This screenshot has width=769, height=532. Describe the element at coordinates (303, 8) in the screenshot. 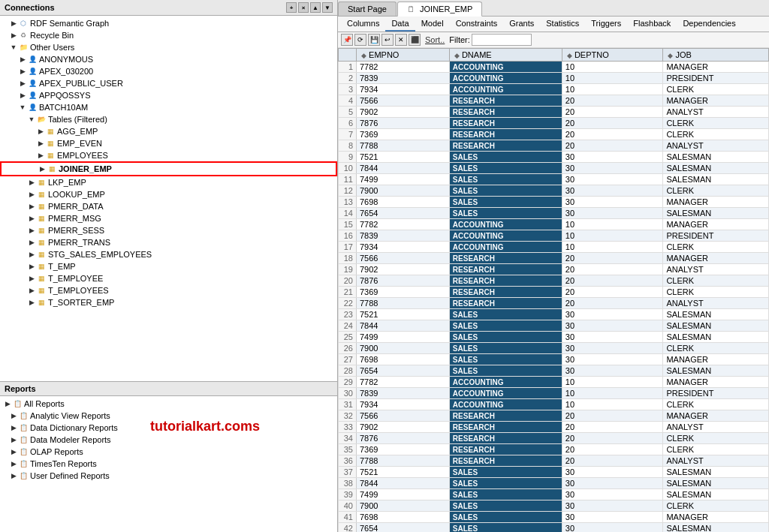

I see `remove-connection-icon: ×` at that location.